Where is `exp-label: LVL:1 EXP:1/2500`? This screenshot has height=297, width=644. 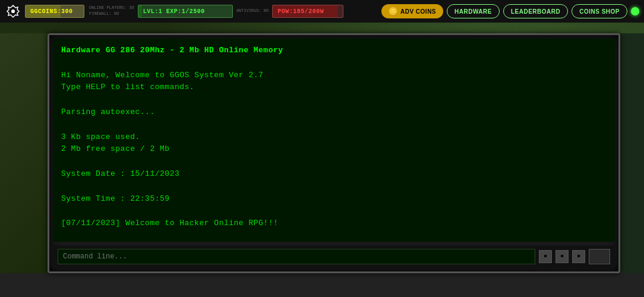
exp-label: LVL:1 EXP:1/2500 is located at coordinates (174, 12).